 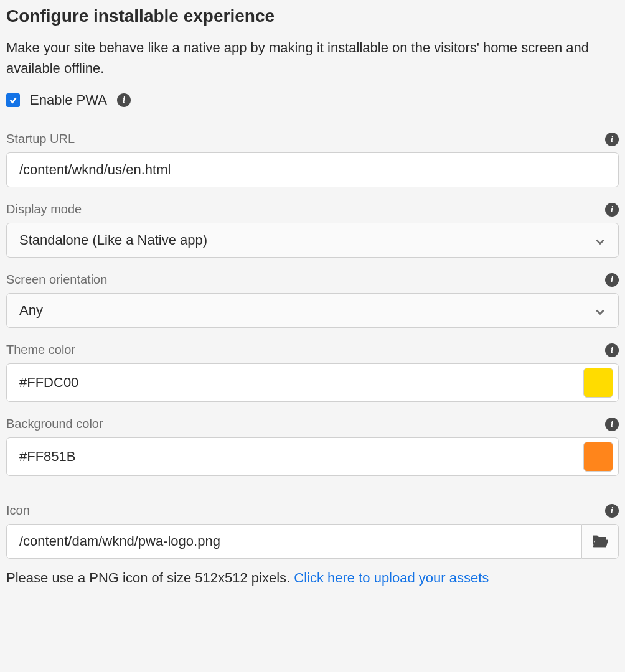 I want to click on theme-color-input, so click(x=301, y=383).